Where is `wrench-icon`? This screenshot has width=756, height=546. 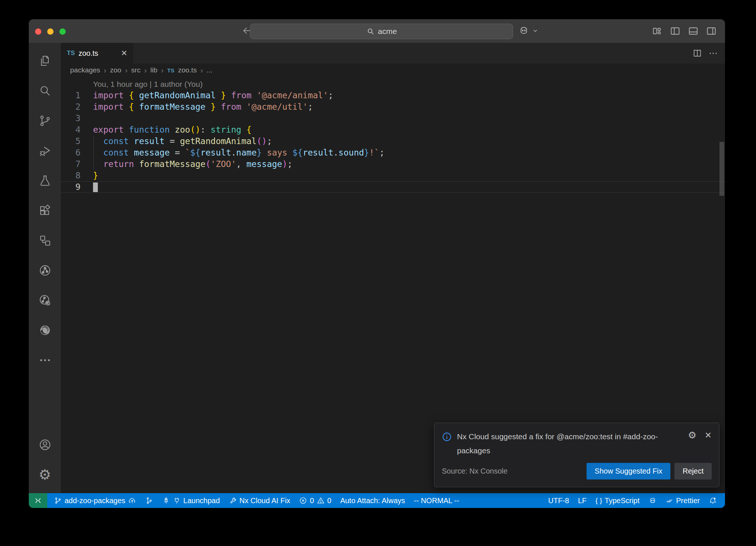 wrench-icon is located at coordinates (233, 501).